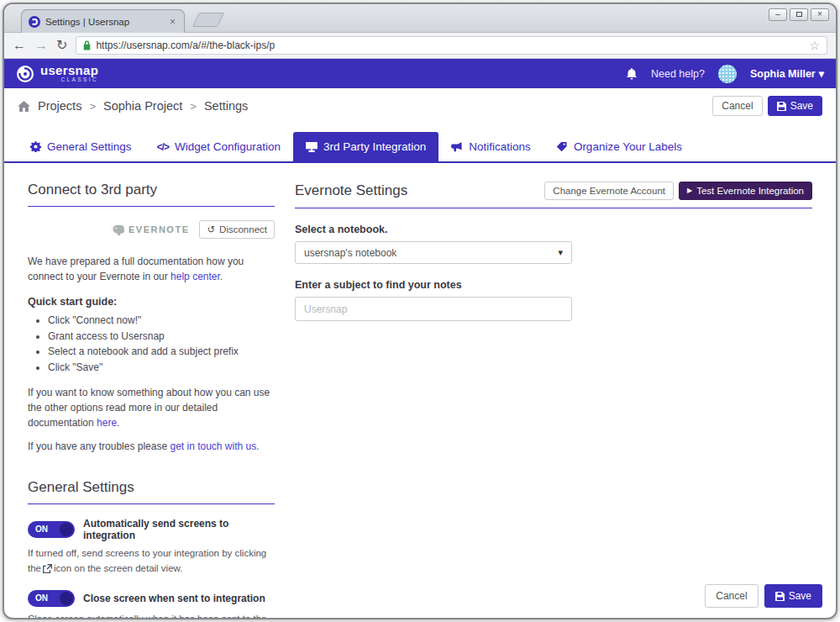 Image resolution: width=840 pixels, height=622 pixels. Describe the element at coordinates (450, 45) in the screenshot. I see `url-text: https://usersnap.com/a/#/the-black-ips/p` at that location.